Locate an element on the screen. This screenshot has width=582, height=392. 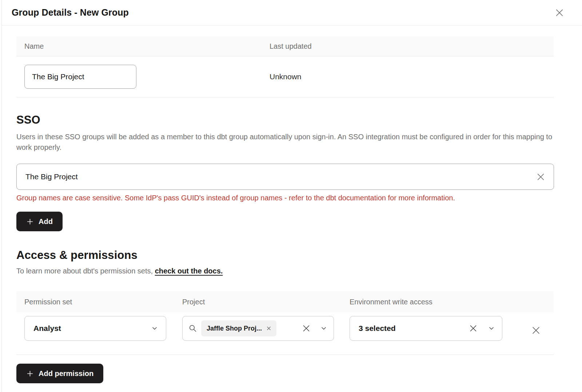
group-table-row: Unknown is located at coordinates (285, 77).